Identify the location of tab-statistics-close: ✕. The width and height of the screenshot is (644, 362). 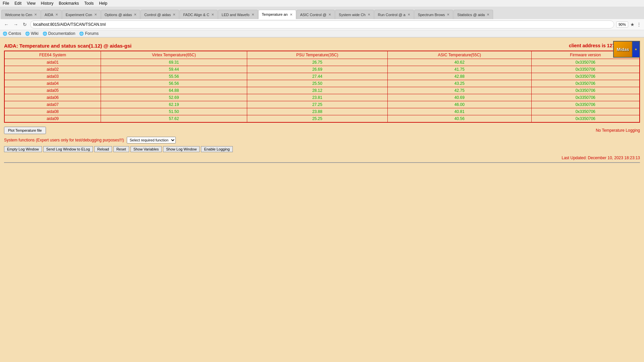
(488, 15).